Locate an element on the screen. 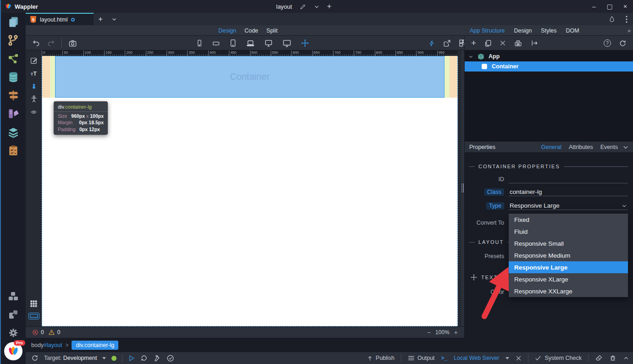  target-caret-icon is located at coordinates (104, 358).